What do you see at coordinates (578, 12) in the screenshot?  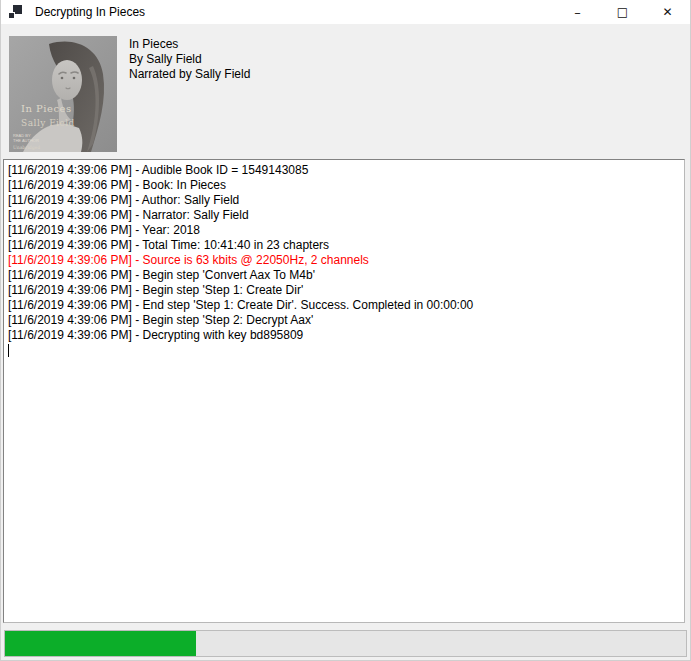 I see `minimize-button: –` at bounding box center [578, 12].